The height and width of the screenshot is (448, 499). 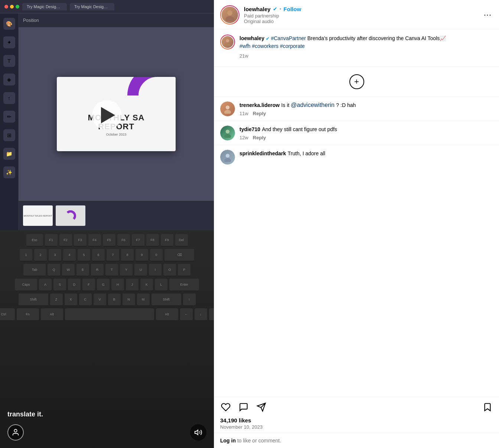 What do you see at coordinates (68, 270) in the screenshot?
I see `key-w: W` at bounding box center [68, 270].